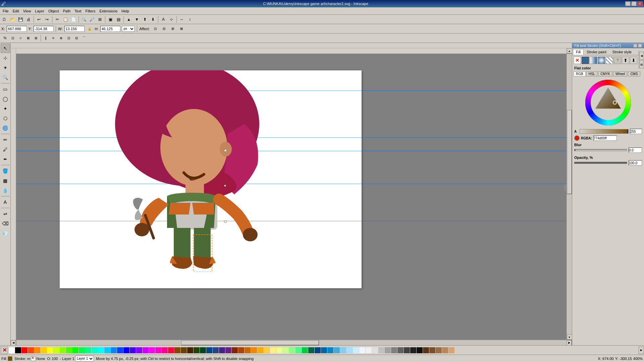  I want to click on panel-close-btn: ✕, so click(640, 46).